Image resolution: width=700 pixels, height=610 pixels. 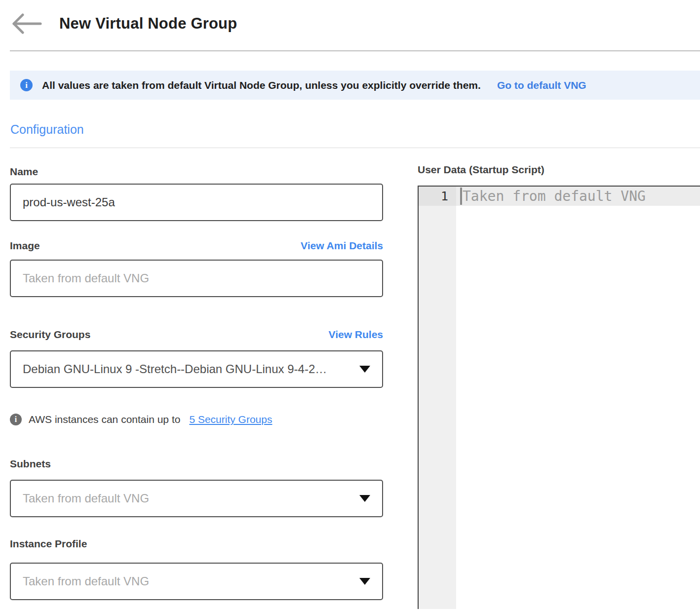 I want to click on info-banner: i All values are taken from default Virt…, so click(x=355, y=85).